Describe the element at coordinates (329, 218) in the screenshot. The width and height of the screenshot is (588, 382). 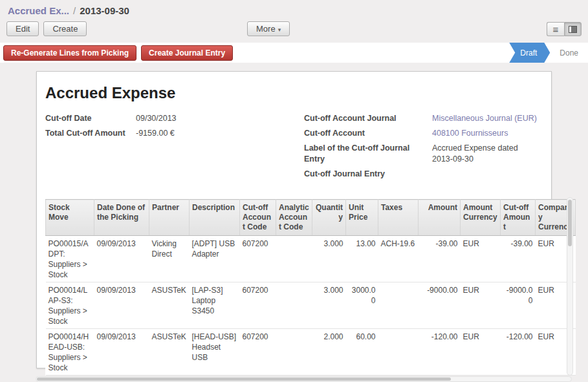
I see `col-quantity: Quantity` at that location.